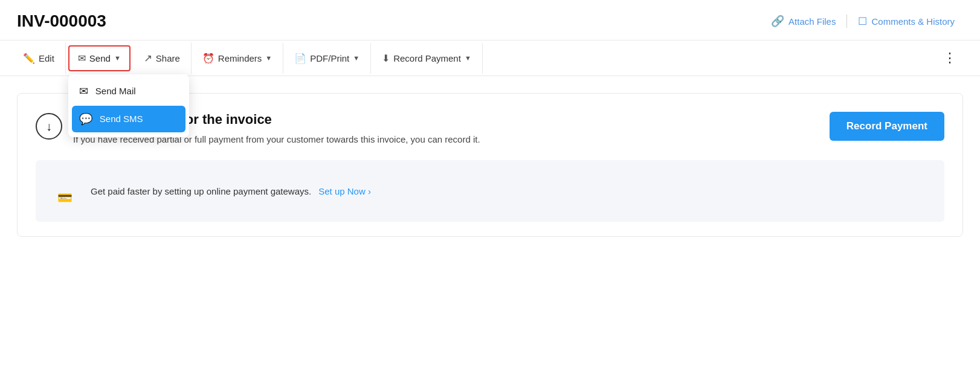  I want to click on send-icon: ✉, so click(82, 58).